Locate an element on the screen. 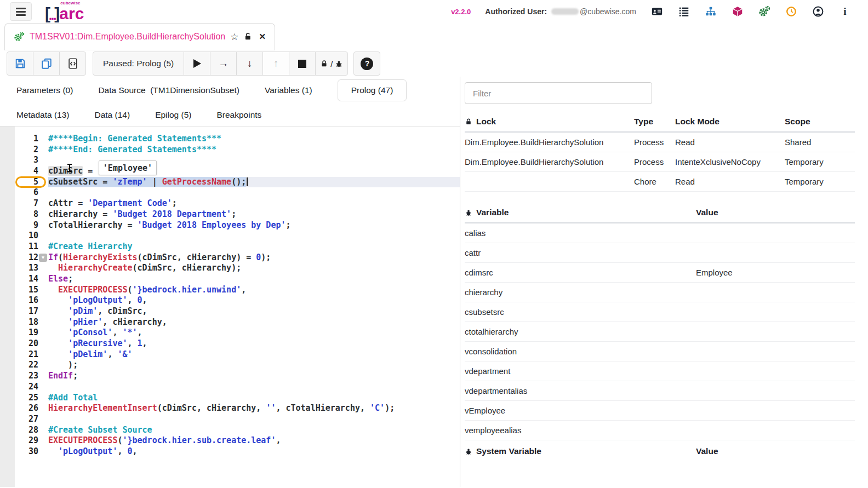 This screenshot has width=868, height=488. unlock-icon is located at coordinates (248, 37).